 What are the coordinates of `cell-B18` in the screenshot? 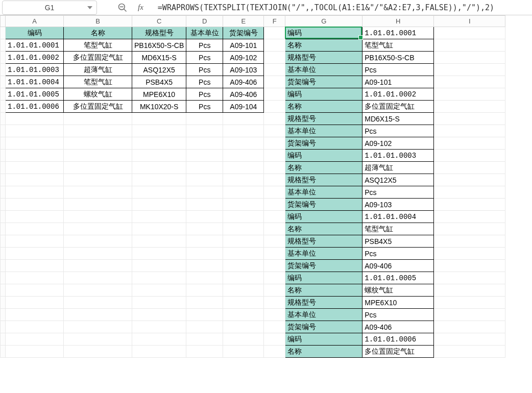 It's located at (98, 241).